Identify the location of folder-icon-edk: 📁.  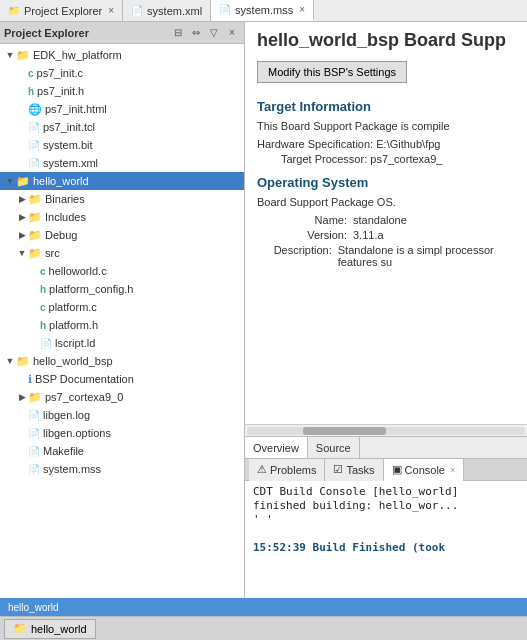
(23, 56).